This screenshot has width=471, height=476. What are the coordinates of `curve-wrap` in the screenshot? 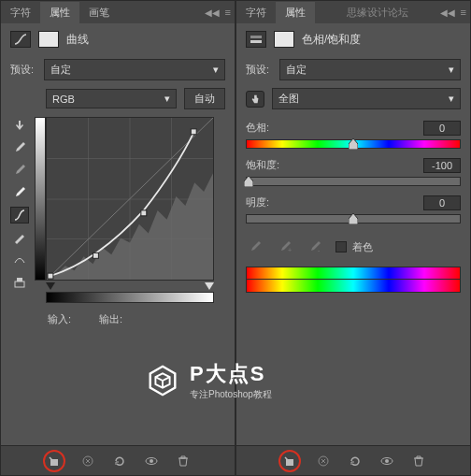 It's located at (124, 209).